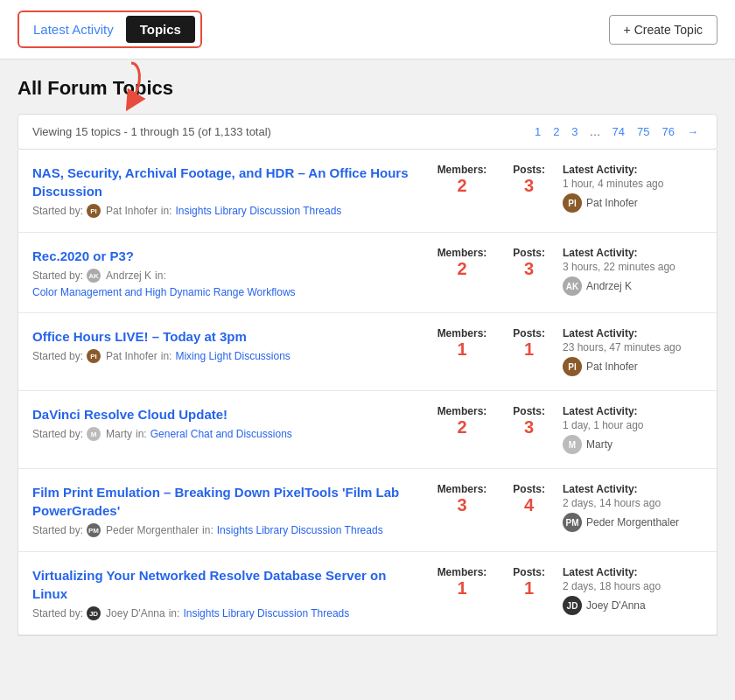 Image resolution: width=735 pixels, height=700 pixels. Describe the element at coordinates (619, 131) in the screenshot. I see `page-74: 74` at that location.